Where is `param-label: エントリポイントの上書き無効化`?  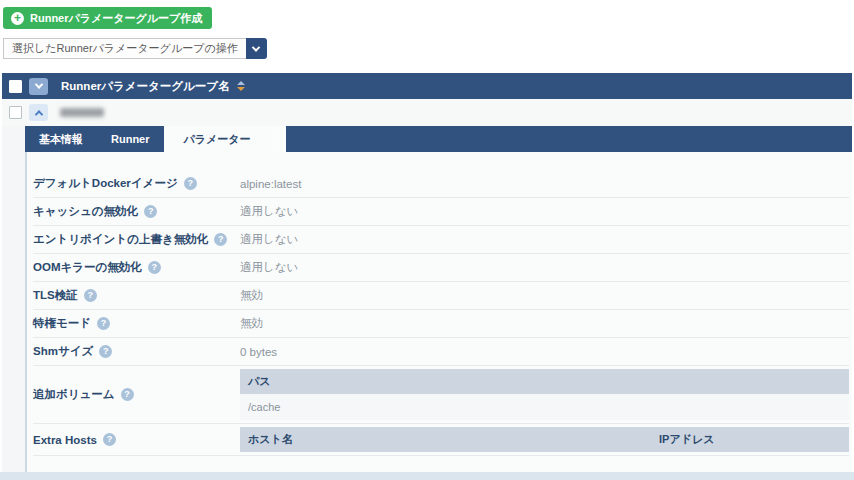 param-label: エントリポイントの上書き無効化 is located at coordinates (120, 240).